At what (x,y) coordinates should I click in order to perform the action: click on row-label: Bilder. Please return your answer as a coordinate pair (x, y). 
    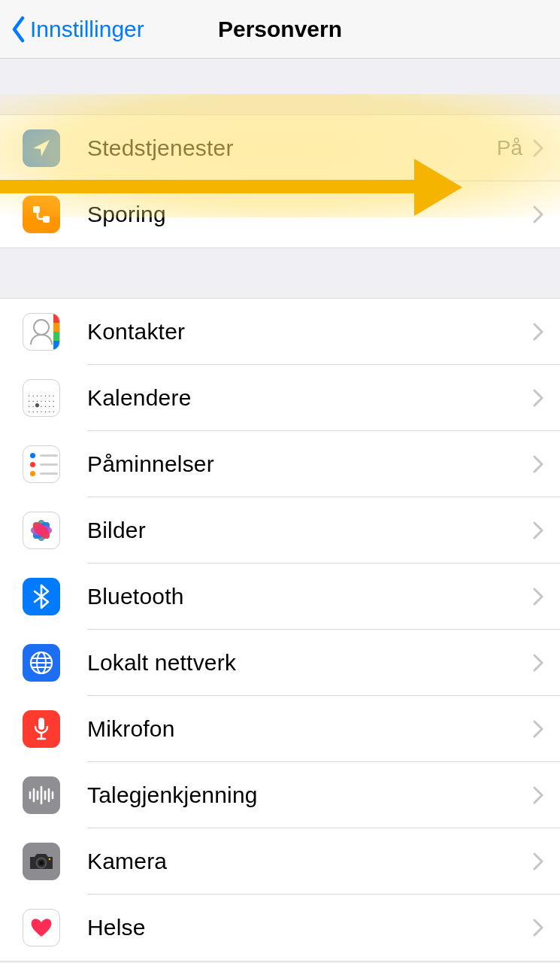
    Looking at the image, I should click on (310, 530).